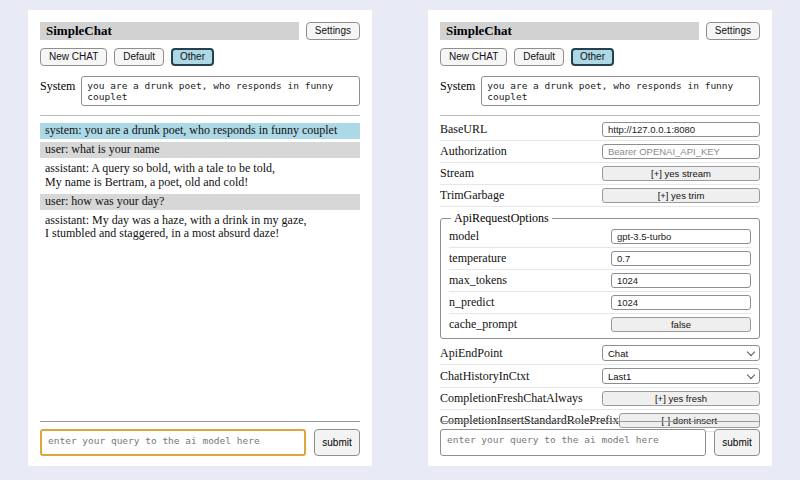 Image resolution: width=800 pixels, height=480 pixels. Describe the element at coordinates (484, 376) in the screenshot. I see `chathistoryinctxt-label: ChatHistoryInCtxt` at that location.